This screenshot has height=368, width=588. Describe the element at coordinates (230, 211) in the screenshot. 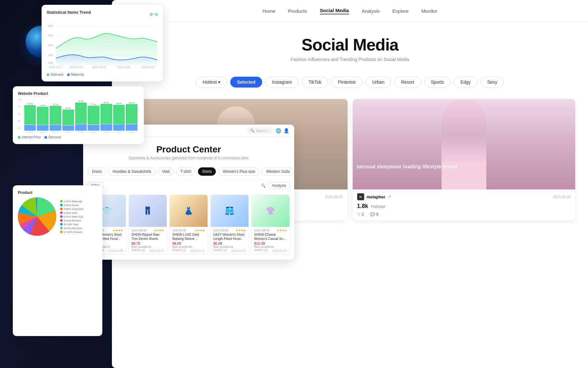

I see `product-img-4: 🩳` at that location.